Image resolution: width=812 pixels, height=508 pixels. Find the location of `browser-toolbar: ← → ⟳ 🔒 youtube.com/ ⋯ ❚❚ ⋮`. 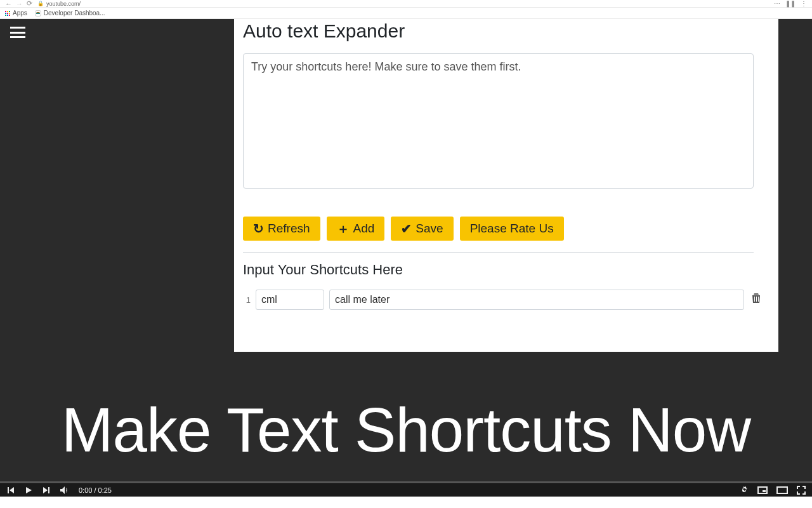

browser-toolbar: ← → ⟳ 🔒 youtube.com/ ⋯ ❚❚ ⋮ is located at coordinates (406, 4).